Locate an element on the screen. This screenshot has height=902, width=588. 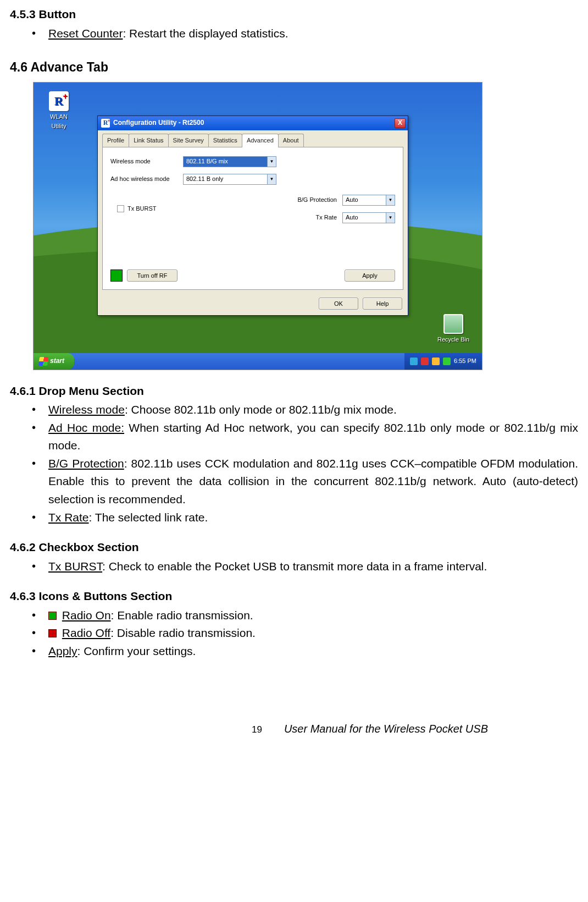
checkbox-box is located at coordinates (121, 209).